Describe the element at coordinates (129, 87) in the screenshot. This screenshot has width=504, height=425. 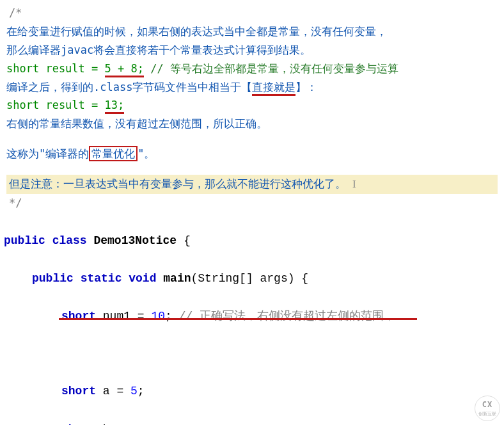
I see `line3a: 编译之后，得到的.class字节码文件当中相当于【` at that location.